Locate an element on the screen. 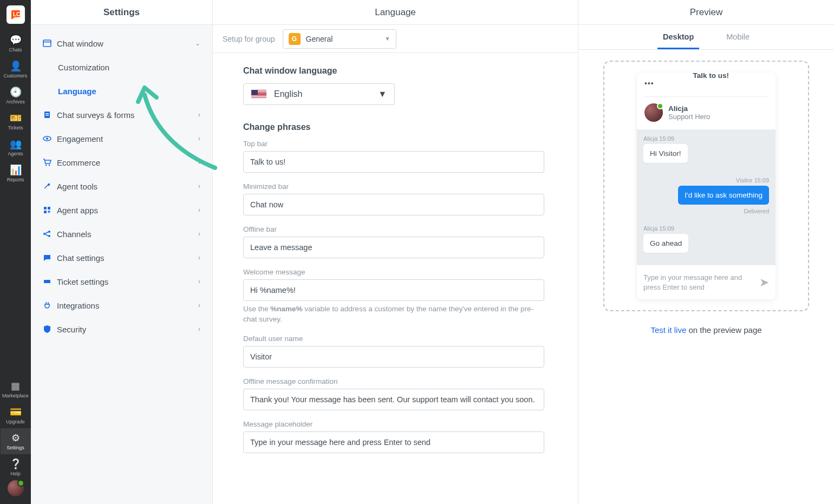 This screenshot has height=504, width=834. rail-marketplace: ▦Marketplace is located at coordinates (16, 389).